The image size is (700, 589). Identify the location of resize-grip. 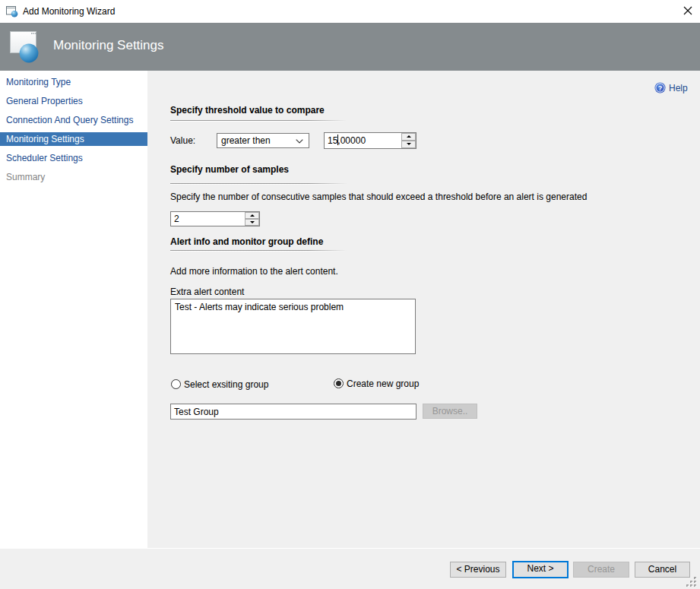
(692, 582).